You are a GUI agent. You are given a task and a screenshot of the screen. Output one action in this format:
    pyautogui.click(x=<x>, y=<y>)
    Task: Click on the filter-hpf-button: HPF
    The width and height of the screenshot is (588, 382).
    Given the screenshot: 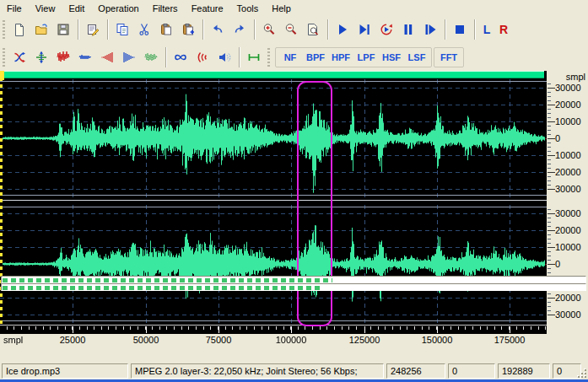 What is the action you would take?
    pyautogui.click(x=341, y=57)
    